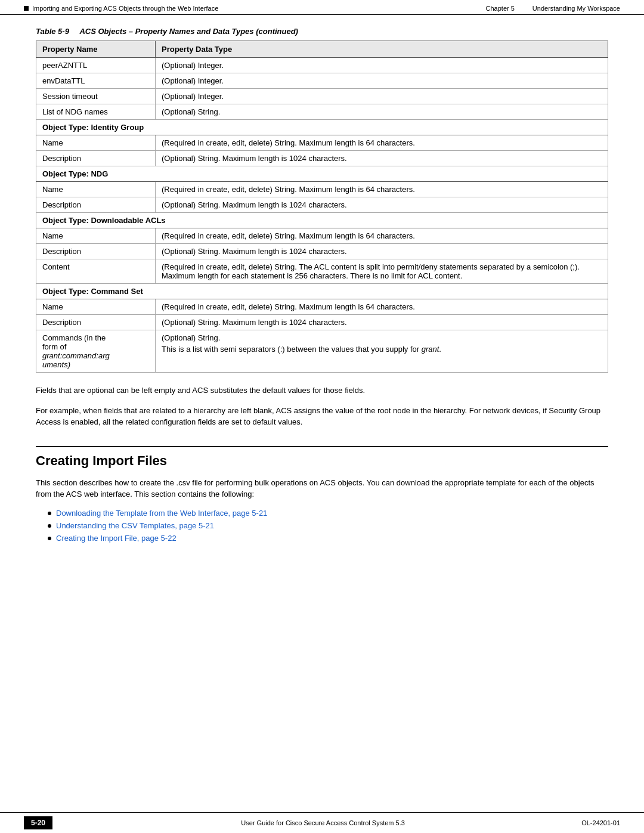 This screenshot has height=833, width=644. I want to click on table-row: peerAZNTTL(Optional) Integer., so click(322, 66).